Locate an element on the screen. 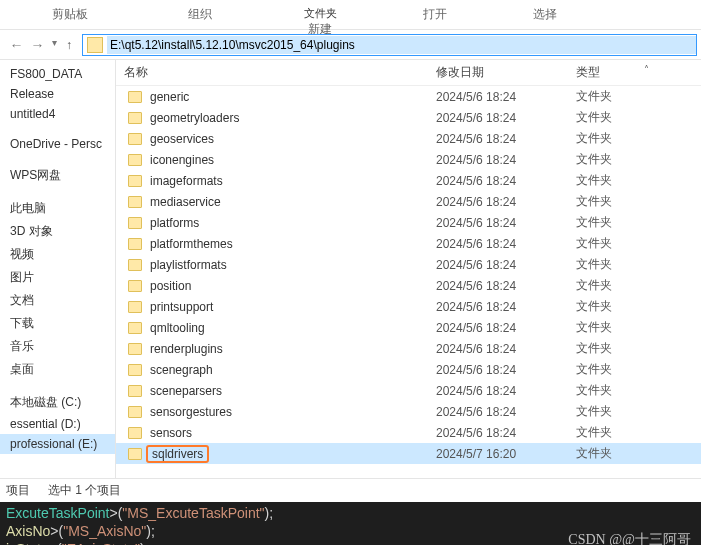  tree-item: professional (E:) is located at coordinates (58, 444).